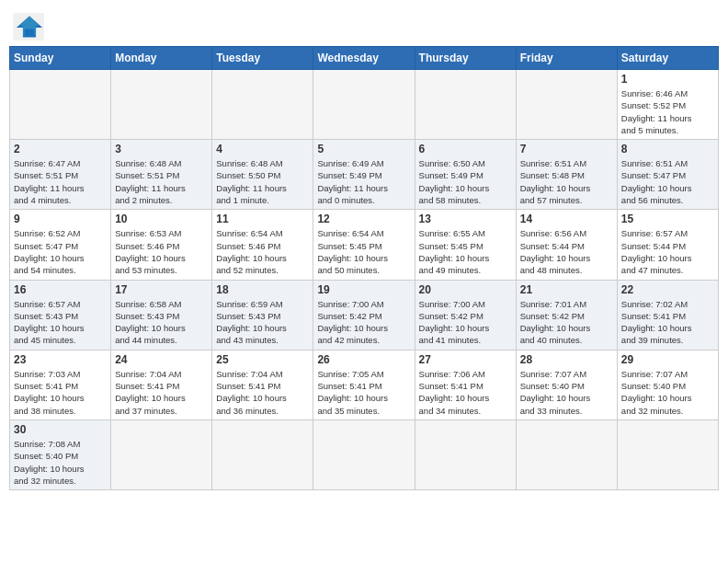 The height and width of the screenshot is (563, 728). Describe the element at coordinates (566, 149) in the screenshot. I see `day-number: 7` at that location.